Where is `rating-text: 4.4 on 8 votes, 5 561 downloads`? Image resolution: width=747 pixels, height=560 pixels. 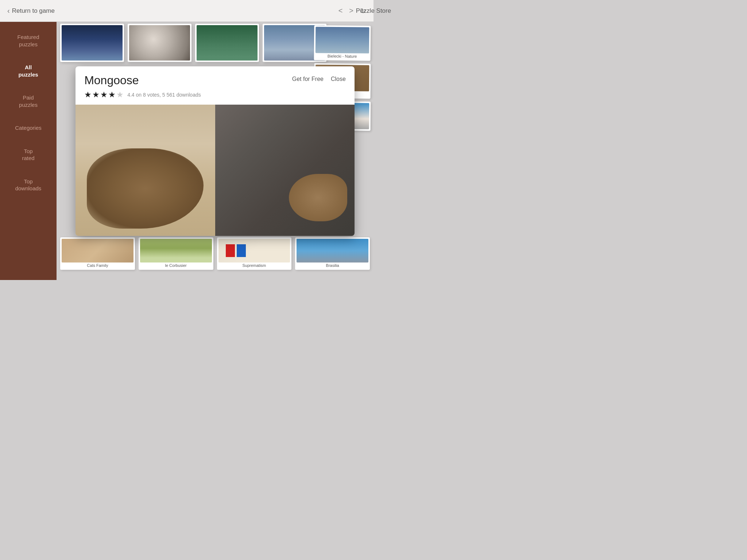
rating-text: 4.4 on 8 votes, 5 561 downloads is located at coordinates (164, 95).